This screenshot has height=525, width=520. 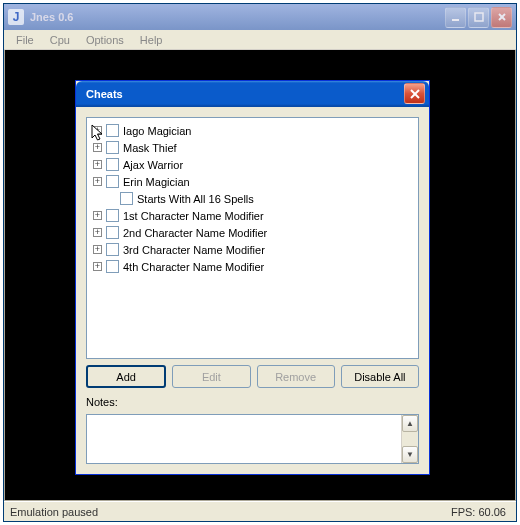 What do you see at coordinates (410, 454) in the screenshot?
I see `scroll-down-button: ▼` at bounding box center [410, 454].